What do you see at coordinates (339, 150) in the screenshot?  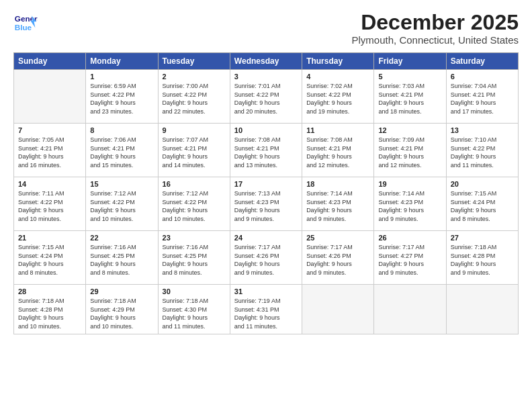 I see `calendar-cell: 11Sunrise: 7:08 AMSunset: 4:21 PMDayligh…` at bounding box center [339, 150].